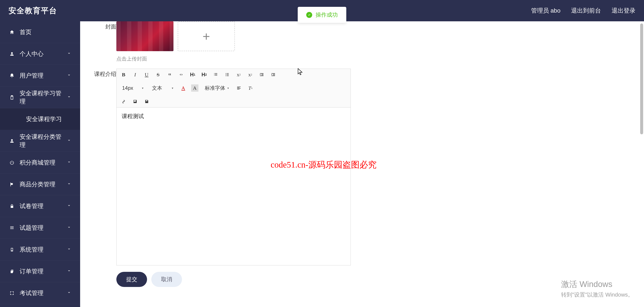  Describe the element at coordinates (32, 206) in the screenshot. I see `sidebar-item-label: 试卷管理` at that location.